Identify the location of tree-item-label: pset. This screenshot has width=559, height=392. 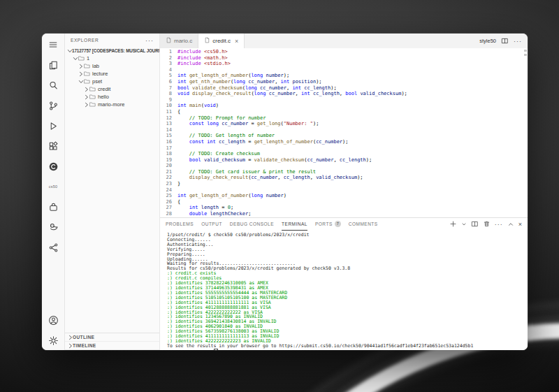
(97, 81).